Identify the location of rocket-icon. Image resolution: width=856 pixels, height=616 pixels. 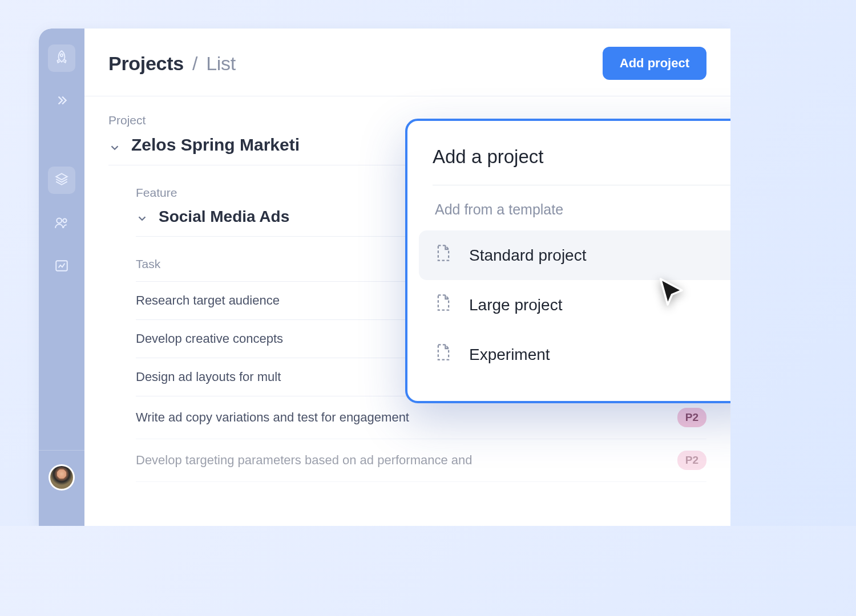
(62, 58).